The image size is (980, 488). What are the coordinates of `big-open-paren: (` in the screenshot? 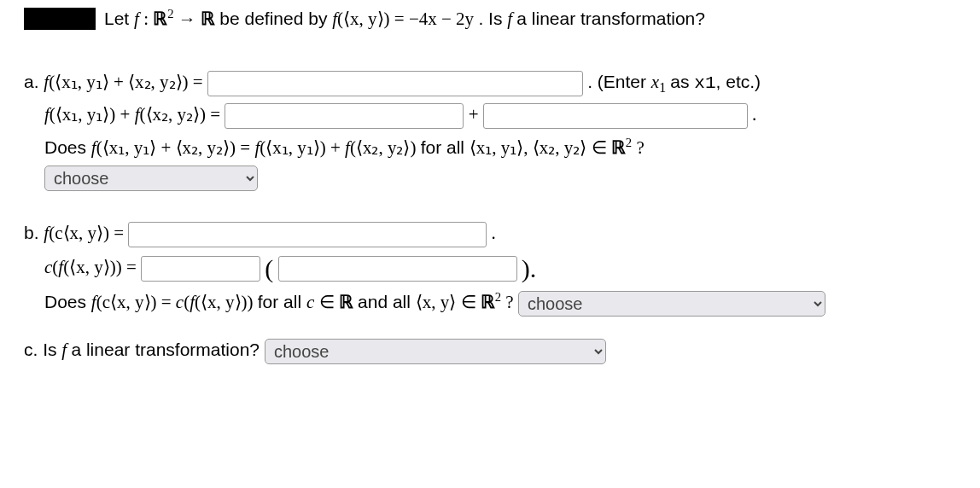 It's located at (269, 268).